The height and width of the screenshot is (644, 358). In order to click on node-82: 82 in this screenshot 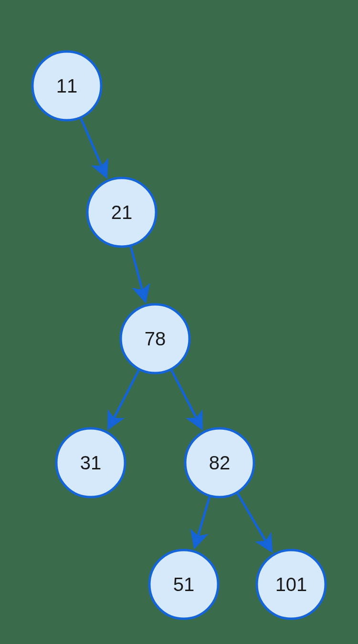, I will do `click(220, 463)`.